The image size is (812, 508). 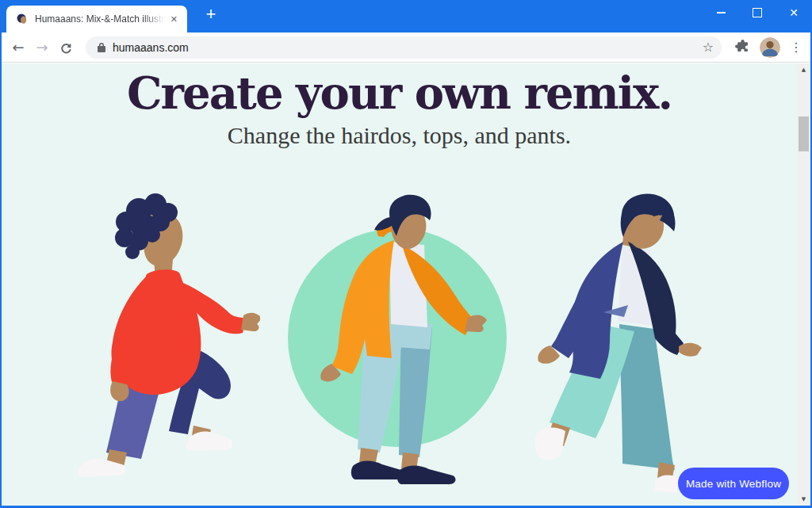 I want to click on window-minimize-button, so click(x=721, y=13).